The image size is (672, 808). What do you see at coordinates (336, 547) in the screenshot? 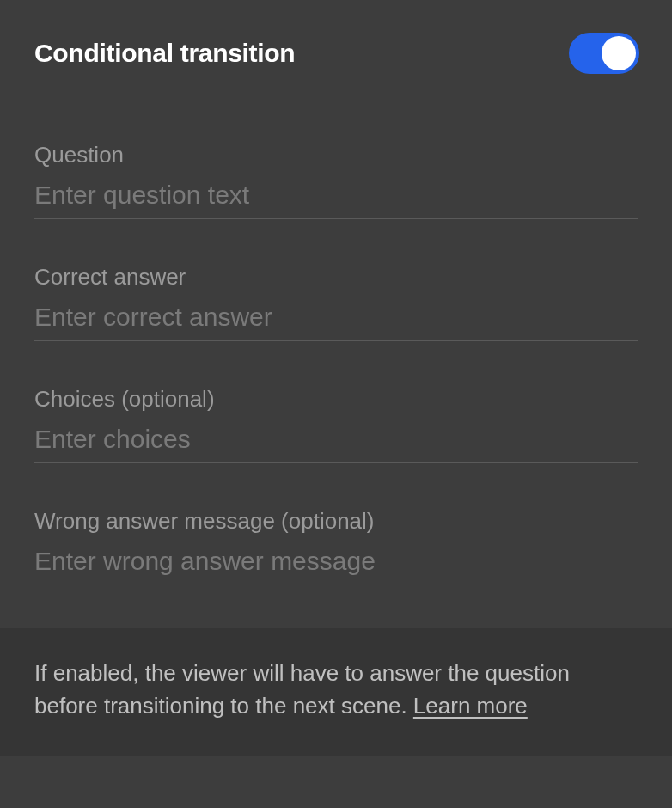
I see `wrong-answer-message-field: Wrong answer message (optional)` at bounding box center [336, 547].